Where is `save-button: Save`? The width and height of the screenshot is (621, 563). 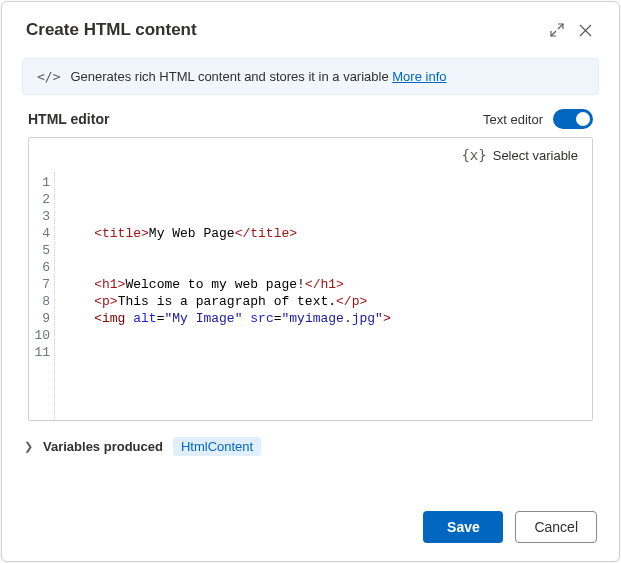
save-button: Save is located at coordinates (463, 527).